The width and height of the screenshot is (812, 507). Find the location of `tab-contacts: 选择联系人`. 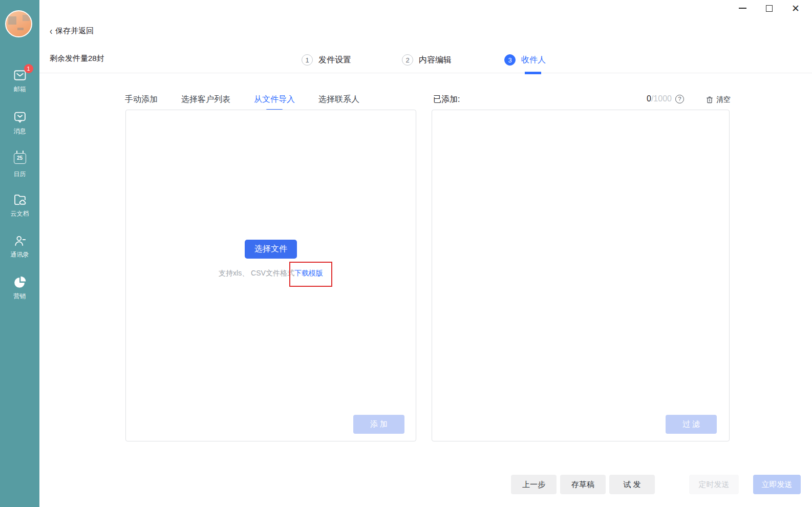

tab-contacts: 选择联系人 is located at coordinates (339, 101).